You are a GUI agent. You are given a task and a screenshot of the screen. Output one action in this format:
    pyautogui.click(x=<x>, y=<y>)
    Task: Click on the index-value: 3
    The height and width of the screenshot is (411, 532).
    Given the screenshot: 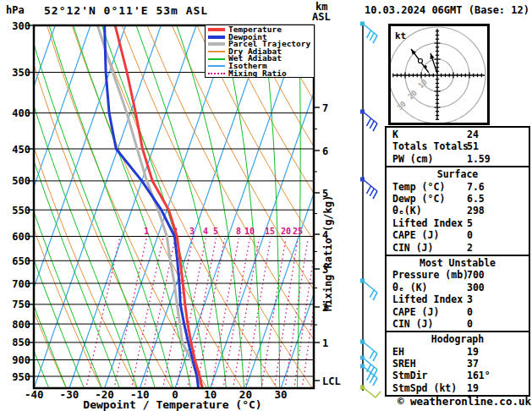 What is the action you would take?
    pyautogui.click(x=470, y=299)
    